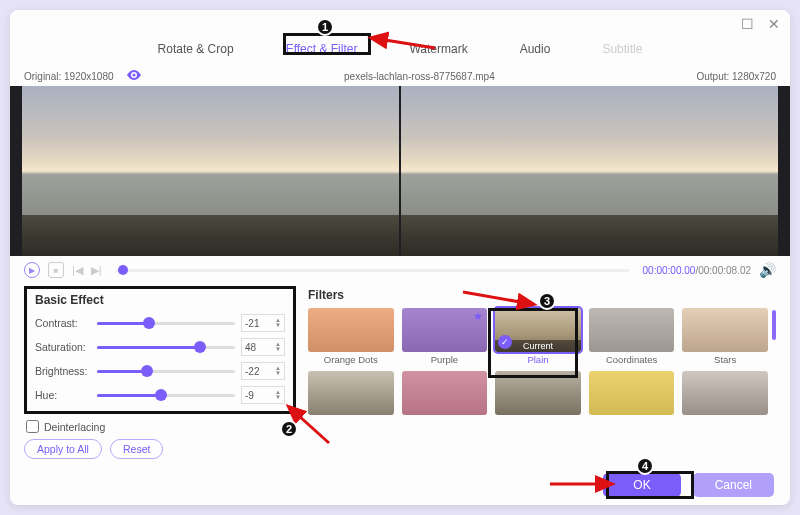 The height and width of the screenshot is (515, 800). Describe the element at coordinates (622, 49) in the screenshot. I see `tab-subtitle: Subtitle` at that location.